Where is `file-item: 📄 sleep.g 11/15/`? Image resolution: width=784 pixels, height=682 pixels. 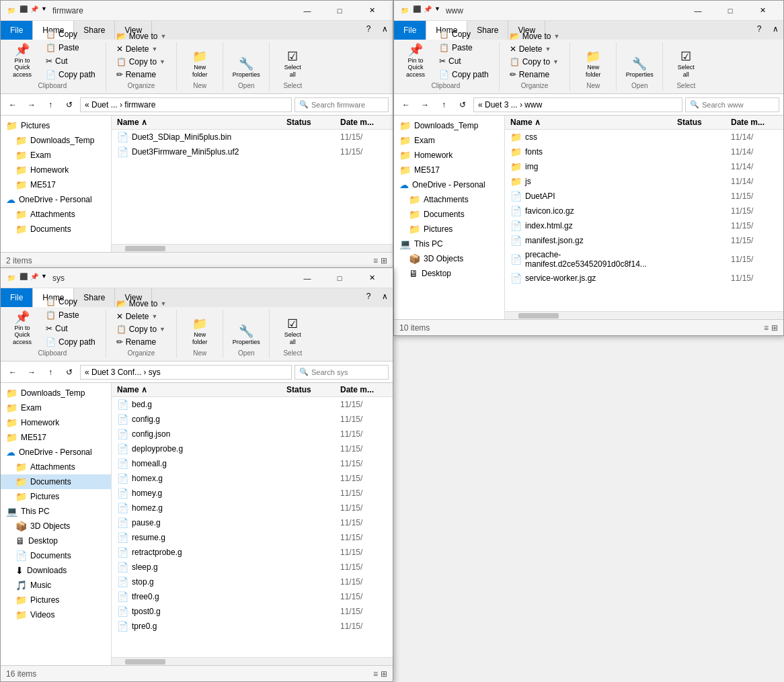
file-item: 📄 sleep.g 11/15/ is located at coordinates (252, 567).